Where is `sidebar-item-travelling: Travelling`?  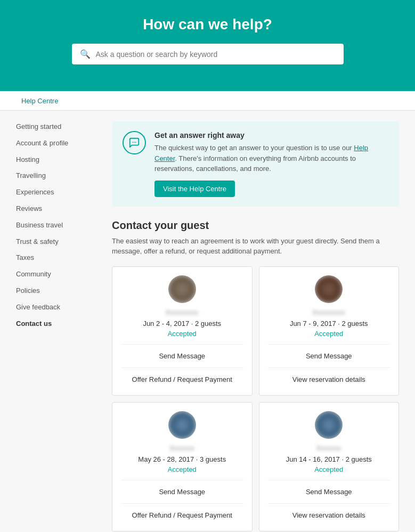 sidebar-item-travelling: Travelling is located at coordinates (56, 176).